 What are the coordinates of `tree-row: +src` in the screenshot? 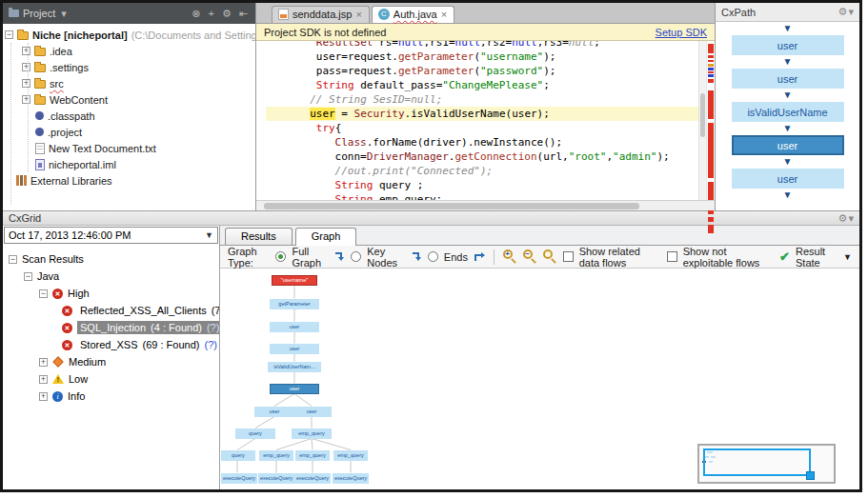 It's located at (130, 84).